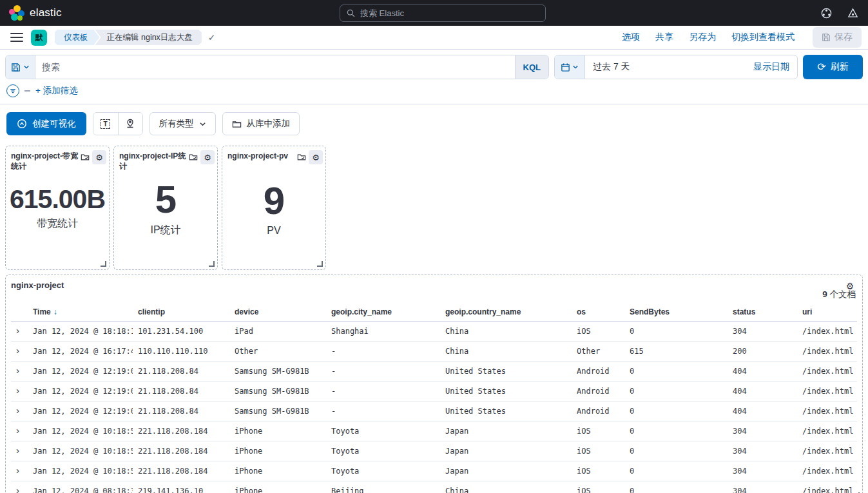  I want to click on metric-value: 5, so click(166, 200).